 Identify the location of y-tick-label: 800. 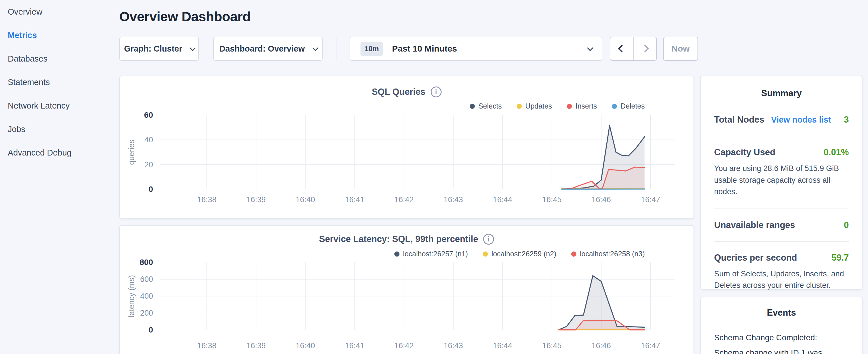
(146, 262).